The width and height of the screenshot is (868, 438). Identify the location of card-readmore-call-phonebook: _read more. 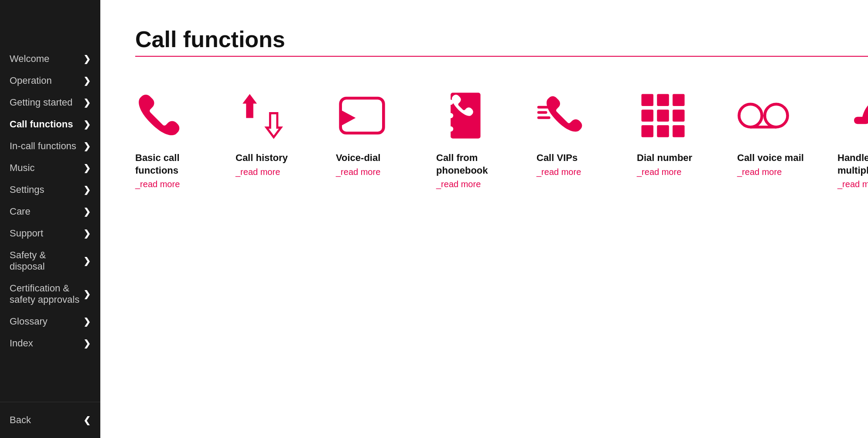
(458, 184).